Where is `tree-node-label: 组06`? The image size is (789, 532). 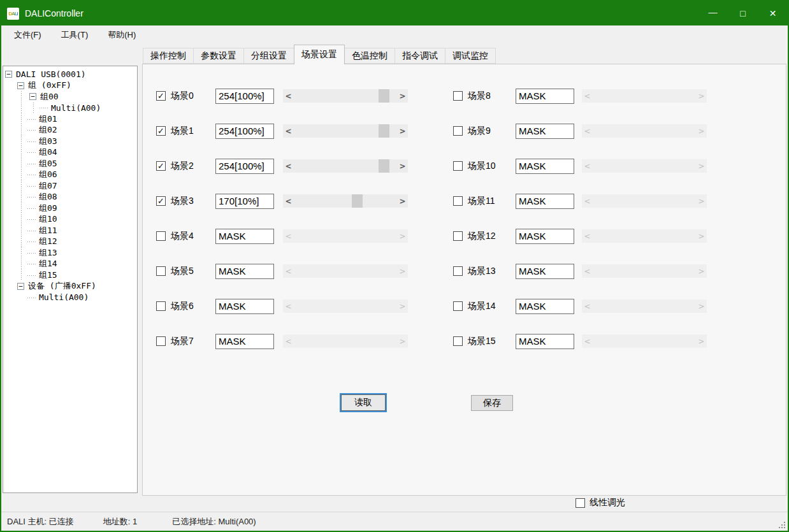
tree-node-label: 组06 is located at coordinates (48, 175).